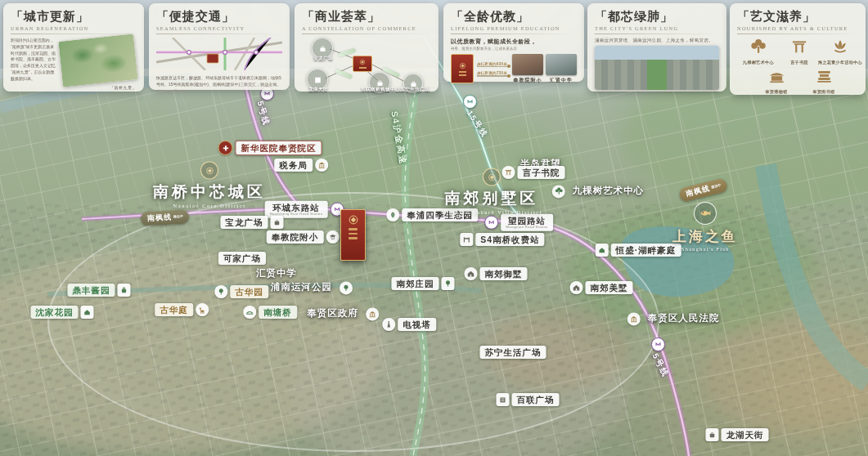 The image size is (868, 456). I want to click on poi-xinhua-hospital: 新华医院奉贤院区, so click(270, 148).